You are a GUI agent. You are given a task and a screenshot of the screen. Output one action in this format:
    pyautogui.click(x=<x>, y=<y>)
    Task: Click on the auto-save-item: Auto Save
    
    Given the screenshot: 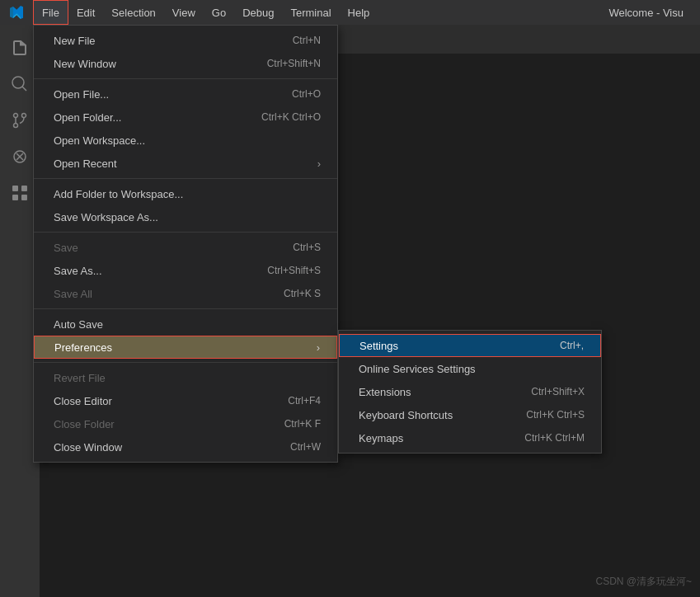 What is the action you would take?
    pyautogui.click(x=186, y=324)
    